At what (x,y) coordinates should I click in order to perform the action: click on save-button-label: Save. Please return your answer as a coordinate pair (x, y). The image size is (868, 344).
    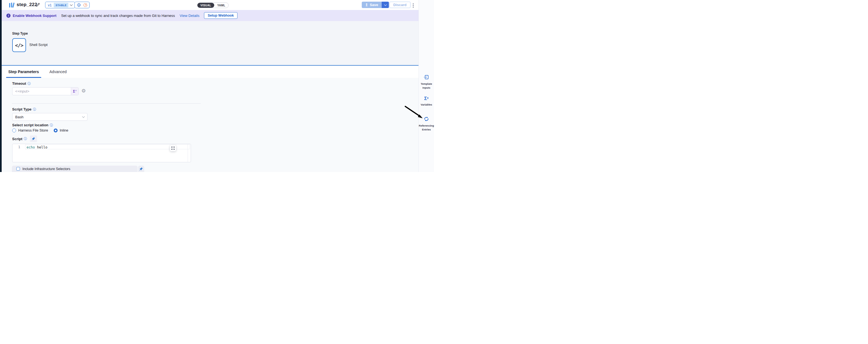
    Looking at the image, I should click on (374, 5).